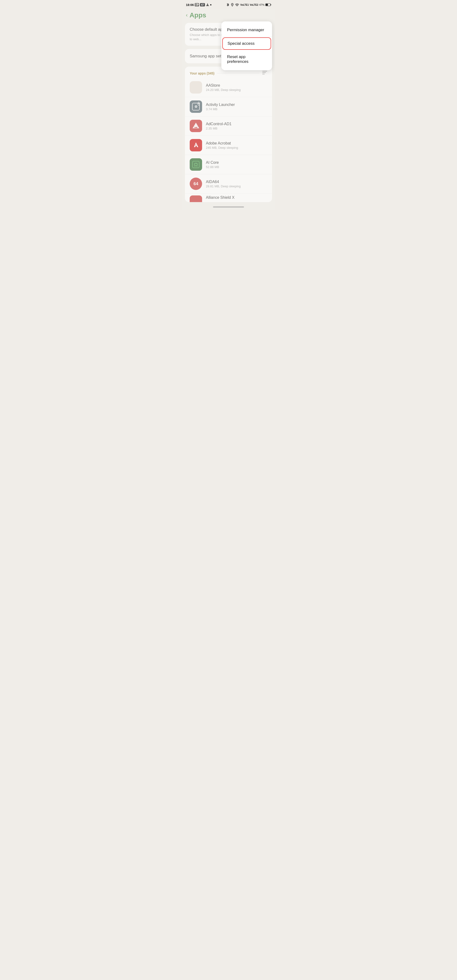 Image resolution: width=457 pixels, height=980 pixels. What do you see at coordinates (248, 5) in the screenshot?
I see `status-icons: VoLTE1 VoLTE2 47%` at bounding box center [248, 5].